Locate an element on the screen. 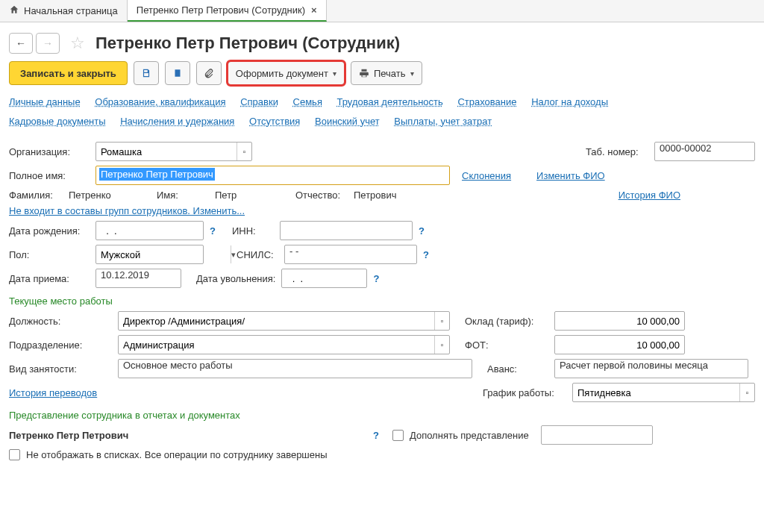  transfer-history-link: История переводов is located at coordinates (53, 392).